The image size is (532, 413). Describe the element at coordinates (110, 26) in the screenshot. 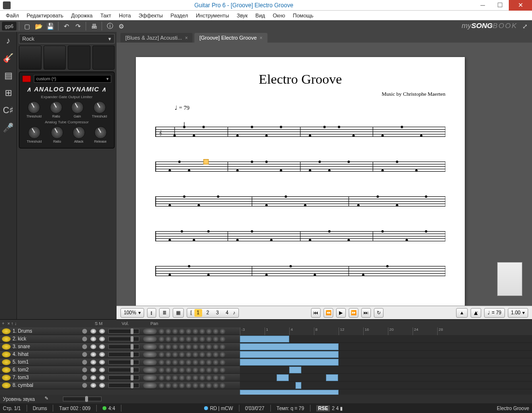

I see `info-icon: ⓘ` at that location.